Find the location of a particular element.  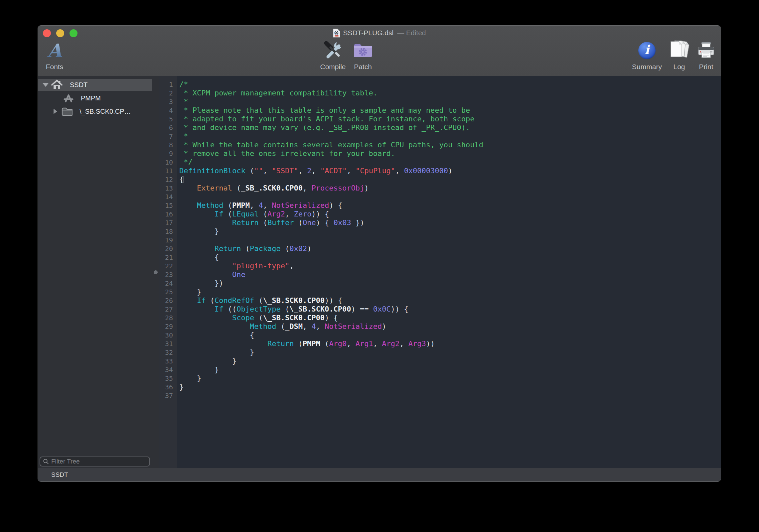

line-number: 37 is located at coordinates (167, 396).